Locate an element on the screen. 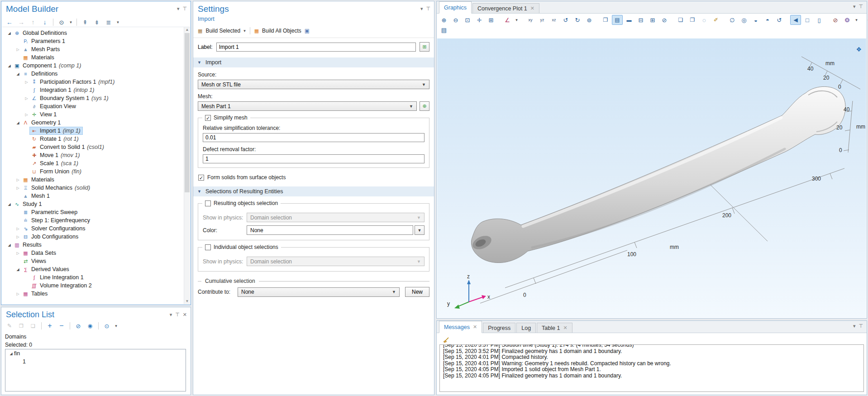 Image resolution: width=868 pixels, height=396 pixels. tree-node-move-1: ✚Move 1(mov 1) is located at coordinates (93, 155).